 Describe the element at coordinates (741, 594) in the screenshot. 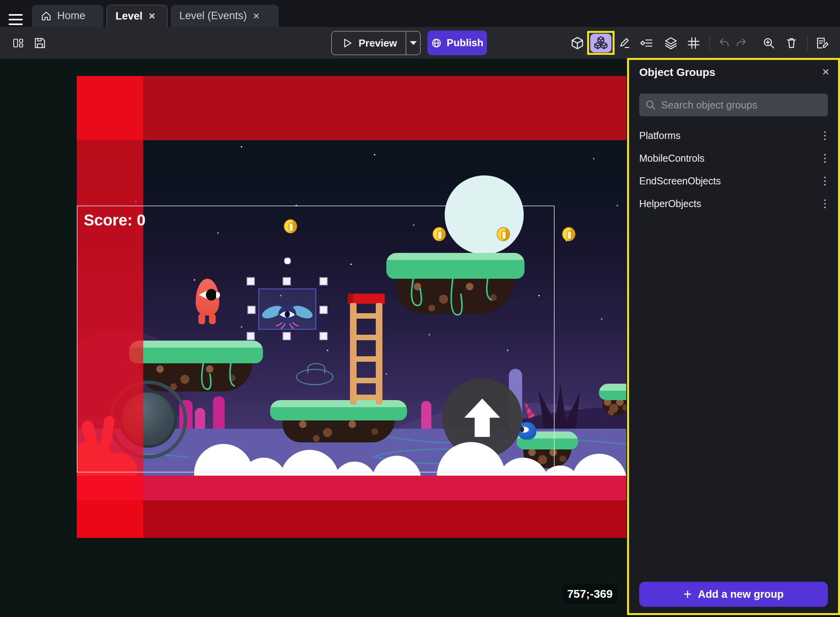

I see `add-new-group-label: Add a new group` at that location.